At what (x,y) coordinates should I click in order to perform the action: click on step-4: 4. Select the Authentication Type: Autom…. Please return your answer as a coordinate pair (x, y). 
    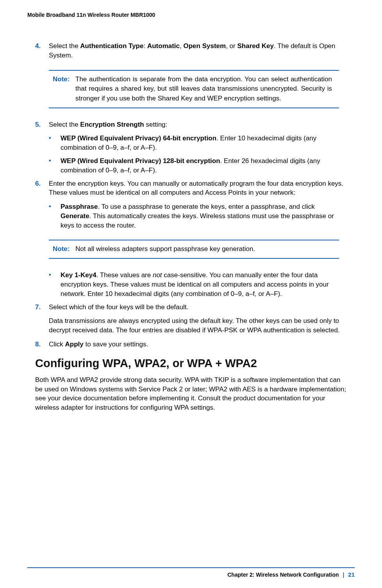
    Looking at the image, I should click on (191, 51).